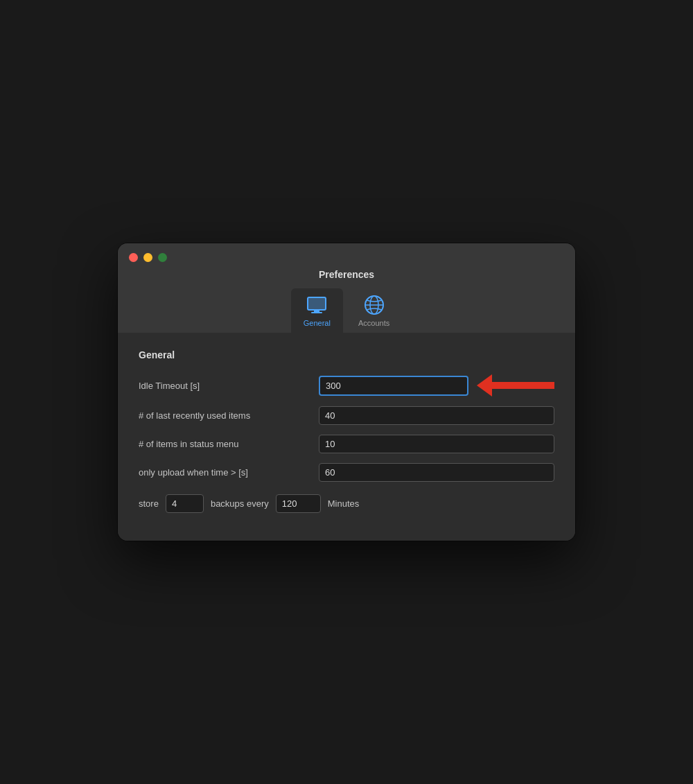 This screenshot has width=693, height=784. Describe the element at coordinates (317, 305) in the screenshot. I see `general-icon` at that location.